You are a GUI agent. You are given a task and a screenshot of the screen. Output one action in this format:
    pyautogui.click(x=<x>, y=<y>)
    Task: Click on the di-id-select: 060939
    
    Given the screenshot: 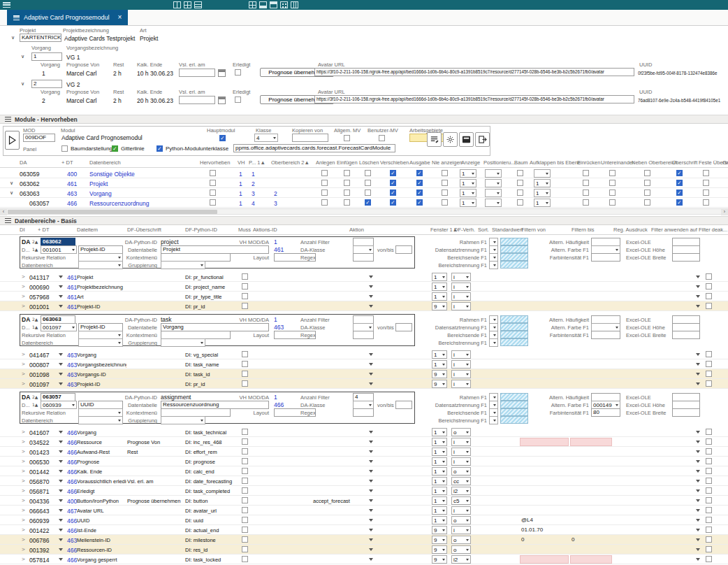 What is the action you would take?
    pyautogui.click(x=59, y=405)
    